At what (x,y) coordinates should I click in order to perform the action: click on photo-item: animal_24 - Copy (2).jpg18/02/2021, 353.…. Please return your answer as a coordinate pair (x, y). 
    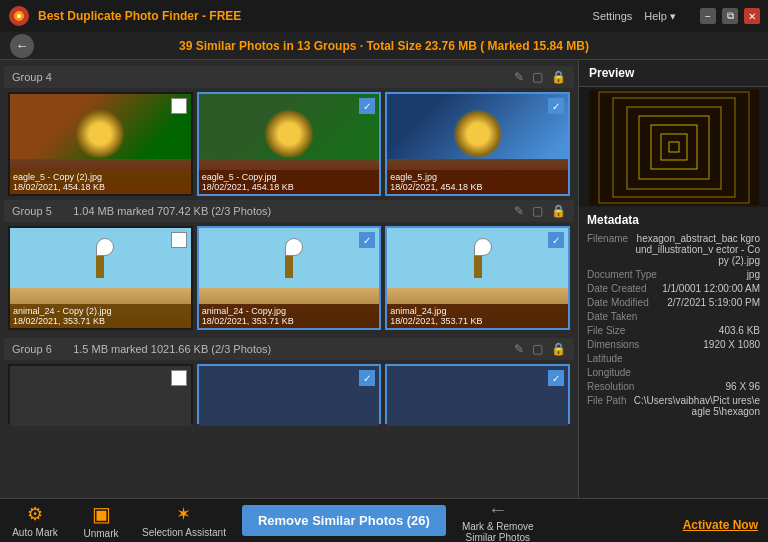
    Looking at the image, I should click on (100, 278).